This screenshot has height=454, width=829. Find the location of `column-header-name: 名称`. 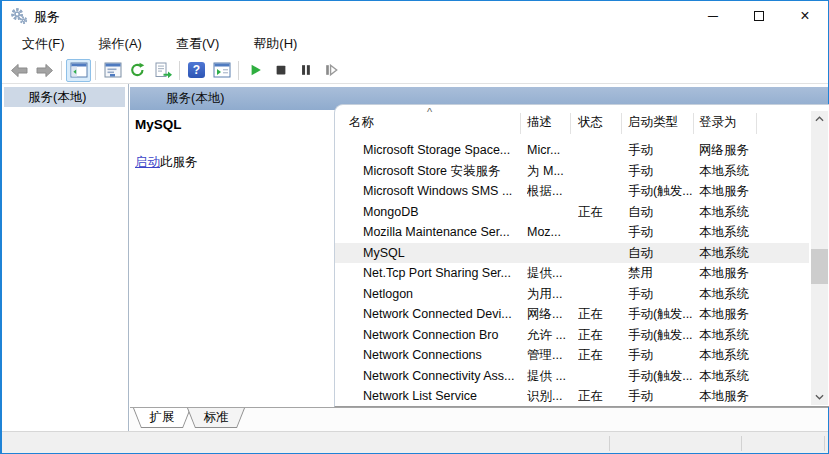

column-header-name: 名称 is located at coordinates (362, 122).